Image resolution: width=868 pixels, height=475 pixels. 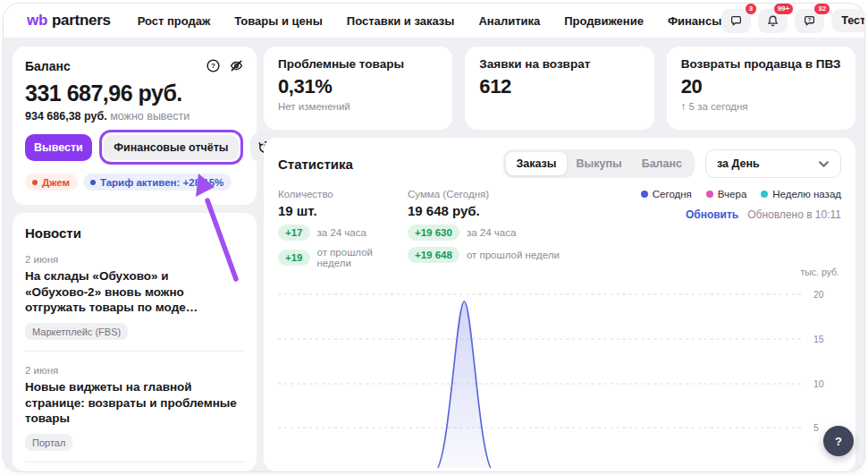 I want to click on news-tag: Маркетплейс (FBS), so click(x=77, y=331).